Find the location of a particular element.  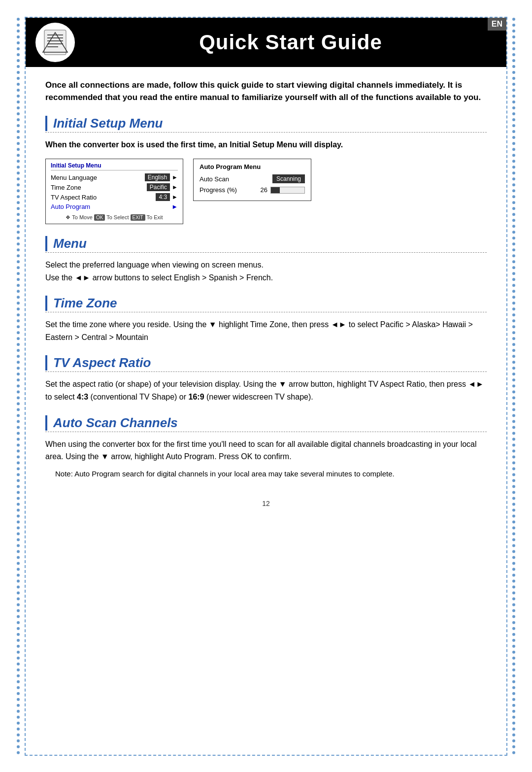

progress-fill is located at coordinates (275, 190).